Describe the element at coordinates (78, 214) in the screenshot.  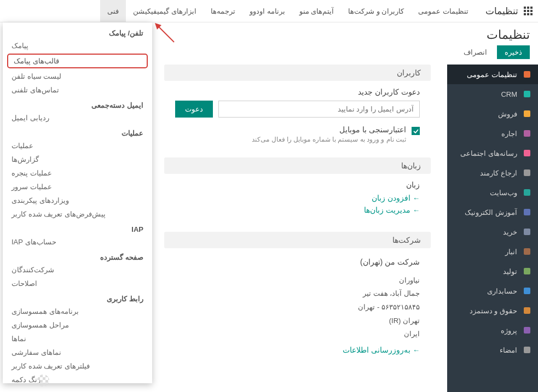
I see `dropdown-item: پیش‌فرض‌های تعریف شده کاربر` at that location.